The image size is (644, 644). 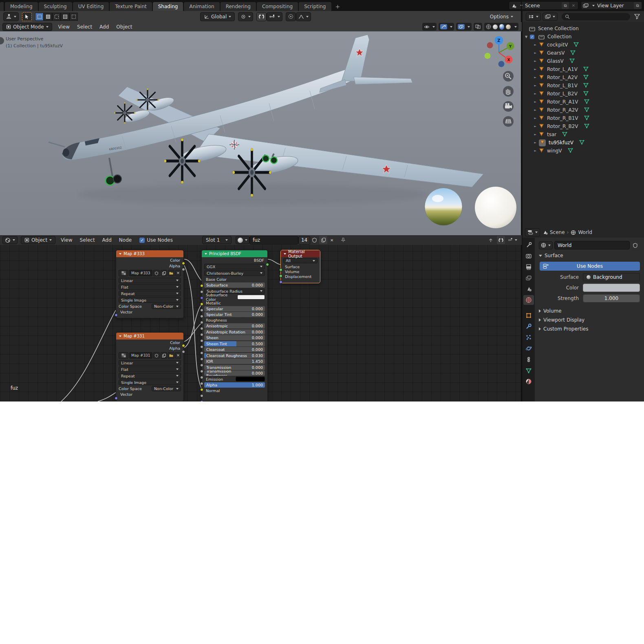 What do you see at coordinates (235, 385) in the screenshot?
I see `principled-row-alpha: Alpha1.000` at bounding box center [235, 385].